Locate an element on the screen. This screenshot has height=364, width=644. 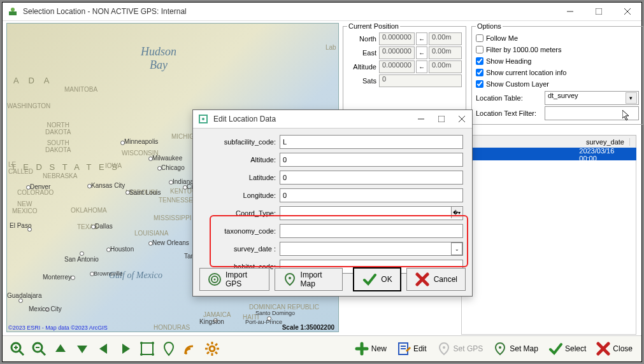
follow-me-checkbox: Follow Me is located at coordinates (557, 38).